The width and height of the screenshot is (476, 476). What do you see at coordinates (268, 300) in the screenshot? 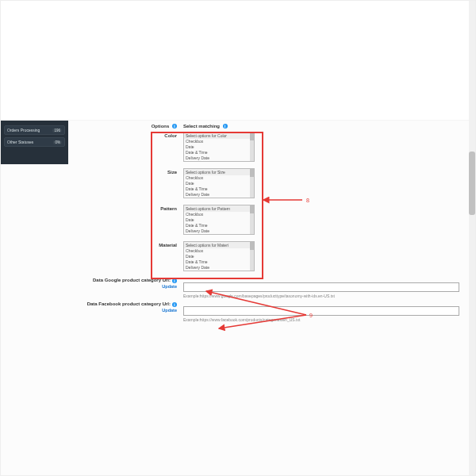
I see `url-container: Data Google product category Url:iUpdate…` at bounding box center [268, 300].